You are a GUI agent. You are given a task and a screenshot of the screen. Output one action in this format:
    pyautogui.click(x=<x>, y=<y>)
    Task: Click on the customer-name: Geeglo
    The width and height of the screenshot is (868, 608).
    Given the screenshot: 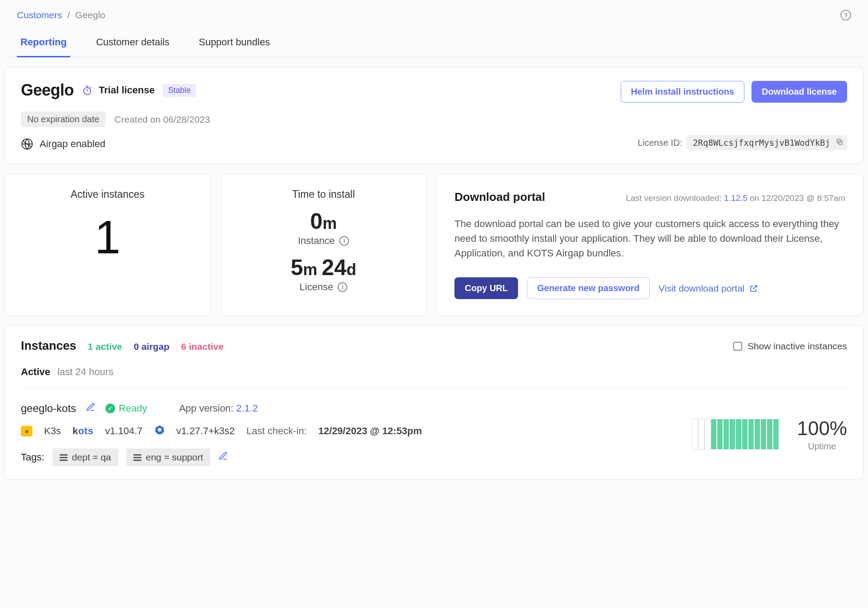 What is the action you would take?
    pyautogui.click(x=47, y=90)
    